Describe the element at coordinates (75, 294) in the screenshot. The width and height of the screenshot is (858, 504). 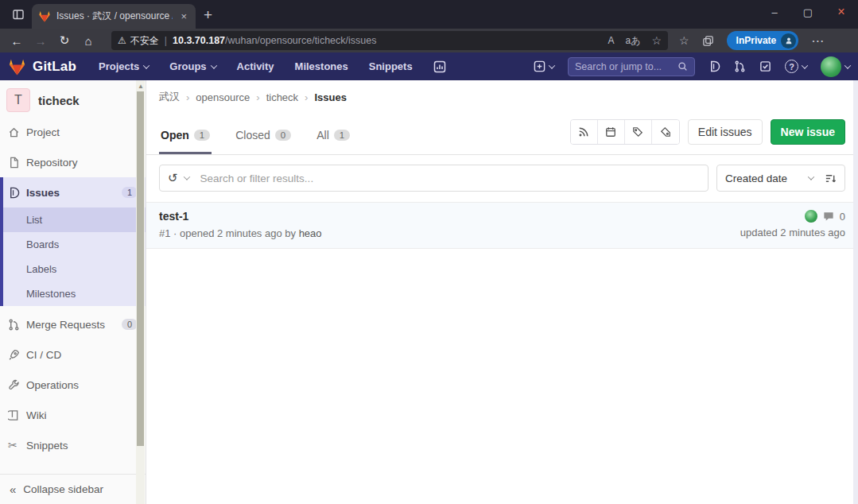
I see `sidebar-subitem-milestones: Milestones` at that location.